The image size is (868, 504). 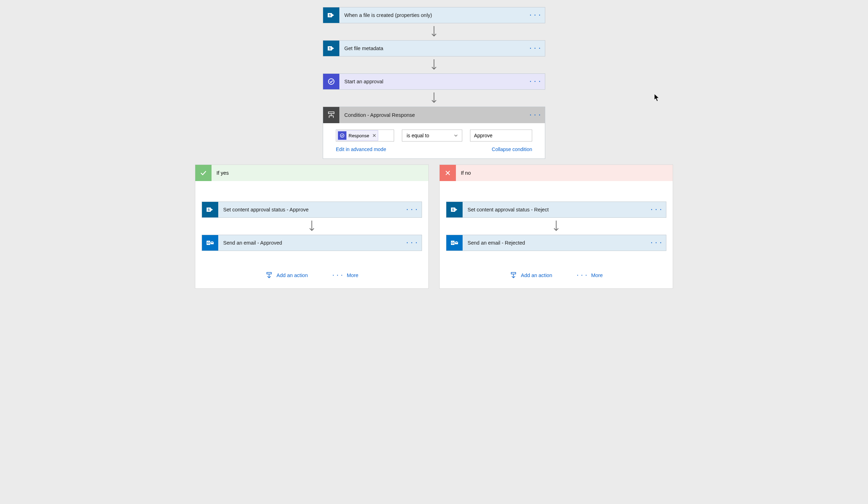 I want to click on step-send-email-approved: O Send an email - Approved · · ·, so click(x=312, y=243).